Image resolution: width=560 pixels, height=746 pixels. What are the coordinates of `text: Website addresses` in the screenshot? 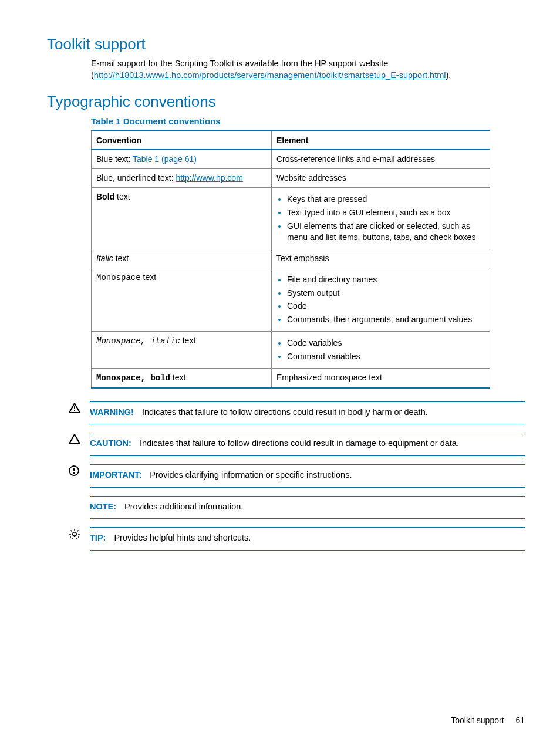 It's located at (381, 178).